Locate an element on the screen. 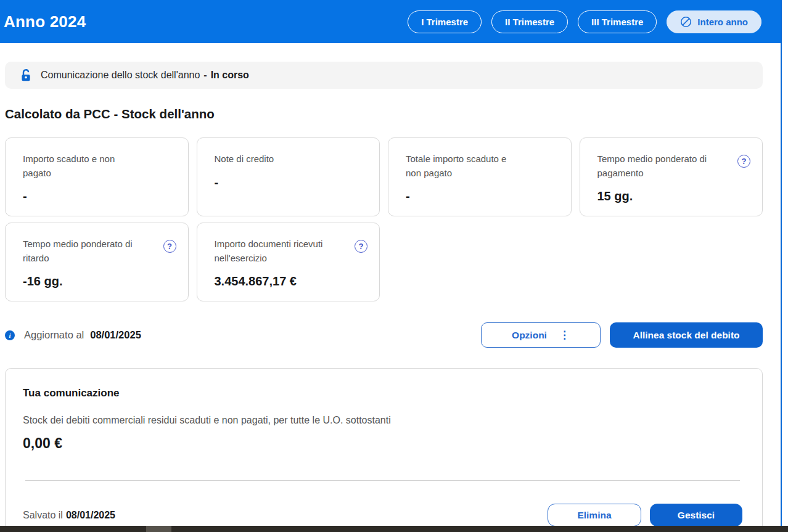 The image size is (788, 532). manage-button-label: Gestisci is located at coordinates (696, 515).